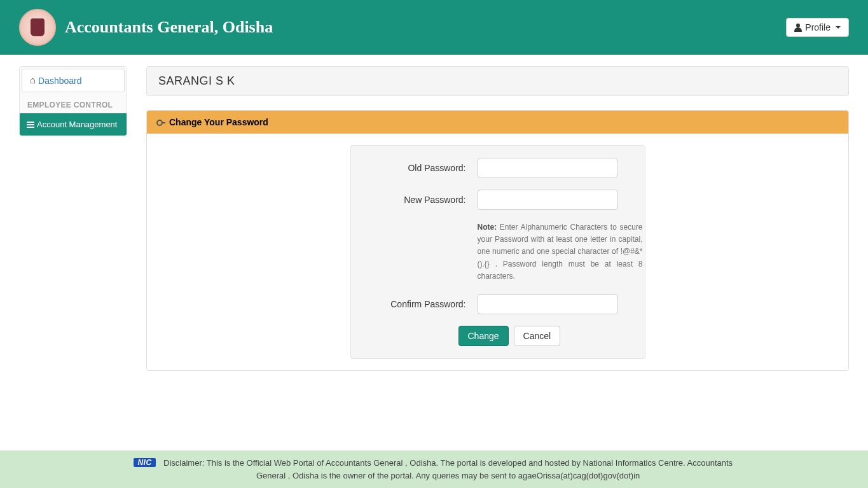 The height and width of the screenshot is (488, 868). I want to click on brand: Accountants General, Odisha, so click(146, 27).